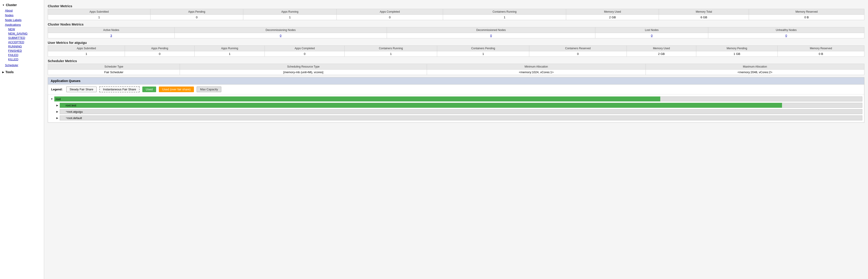 The width and height of the screenshot is (868, 279). I want to click on app-queues-header: Application Queues, so click(456, 81).